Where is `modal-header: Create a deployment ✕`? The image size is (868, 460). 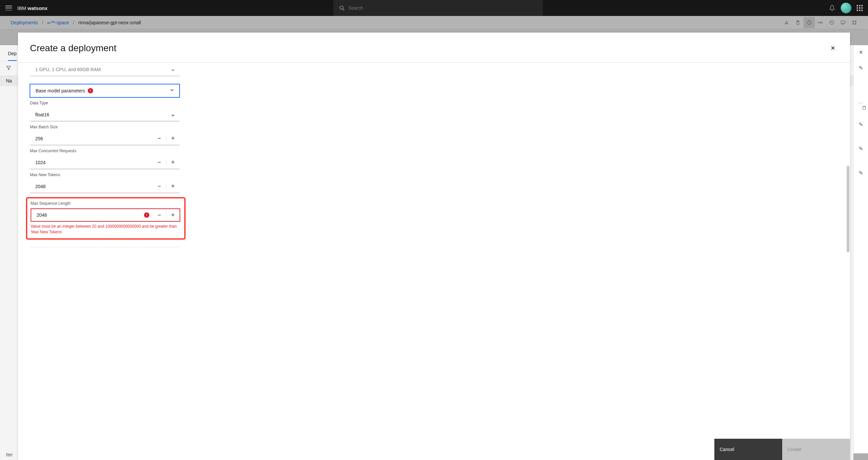
modal-header: Create a deployment ✕ is located at coordinates (434, 48).